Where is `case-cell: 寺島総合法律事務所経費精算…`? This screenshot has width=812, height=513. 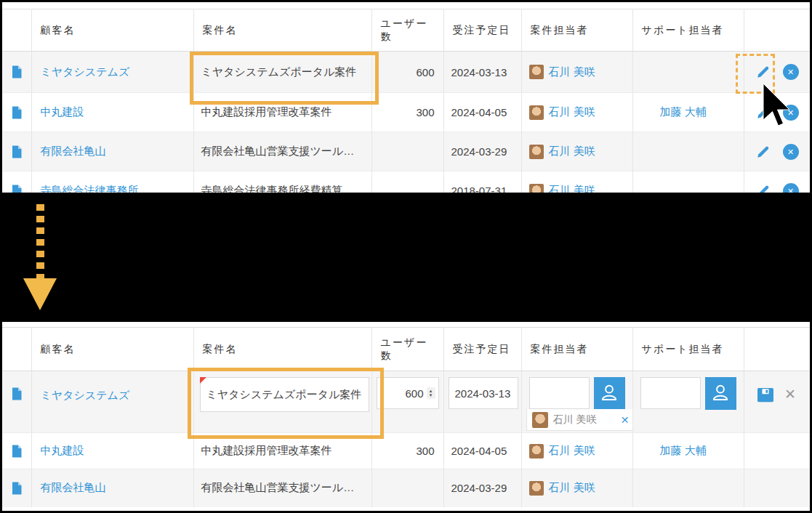 case-cell: 寺島総合法律事務所経費精算… is located at coordinates (282, 182).